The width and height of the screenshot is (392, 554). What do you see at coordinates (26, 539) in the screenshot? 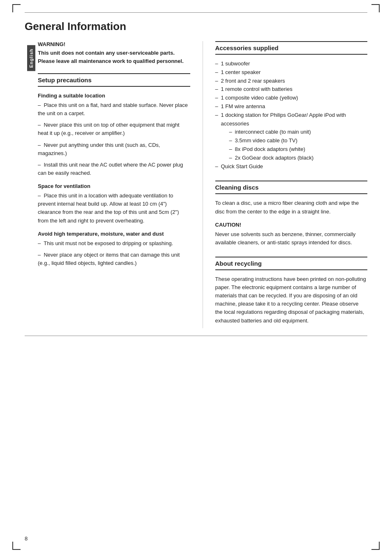
I see `page-number: 8` at bounding box center [26, 539].